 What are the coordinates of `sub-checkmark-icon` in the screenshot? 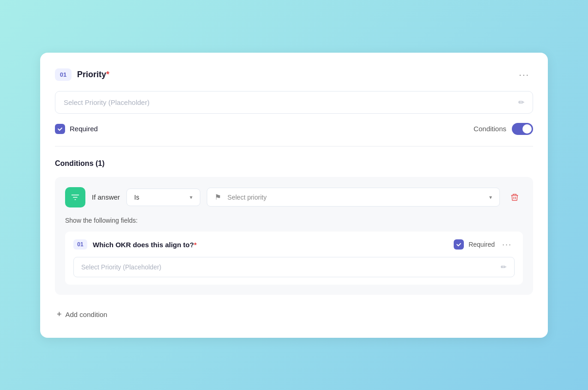 It's located at (459, 244).